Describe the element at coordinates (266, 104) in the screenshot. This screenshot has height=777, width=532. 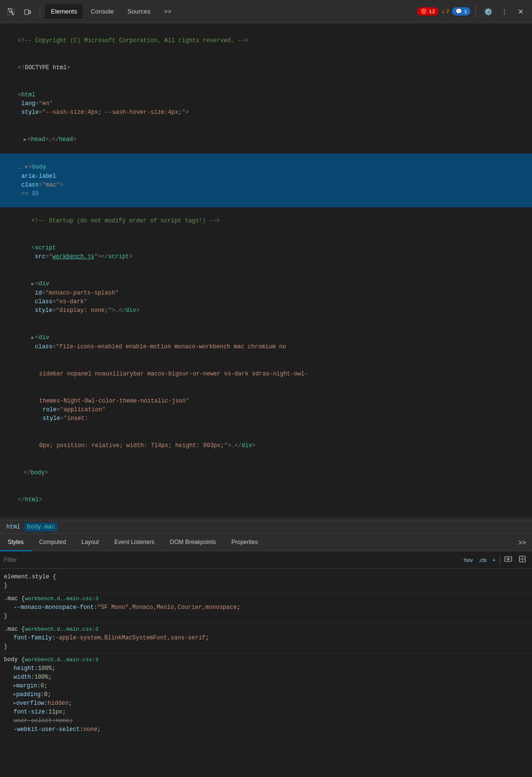
I see `html-line-html: <html lang="en" style="--sash-size:4px; …` at that location.